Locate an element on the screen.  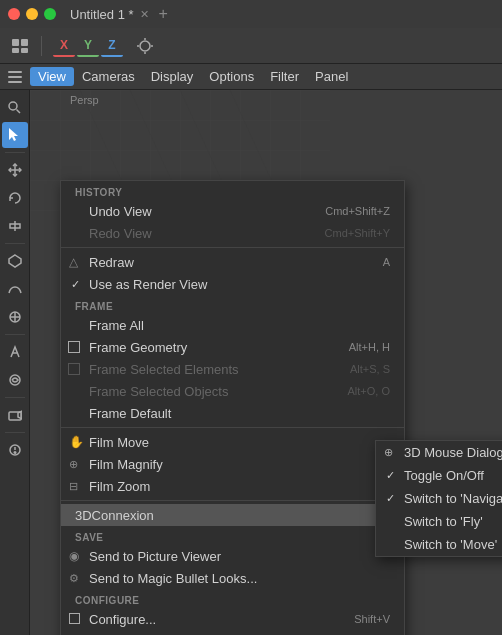
left-tool-paint is located at coordinates (15, 352).